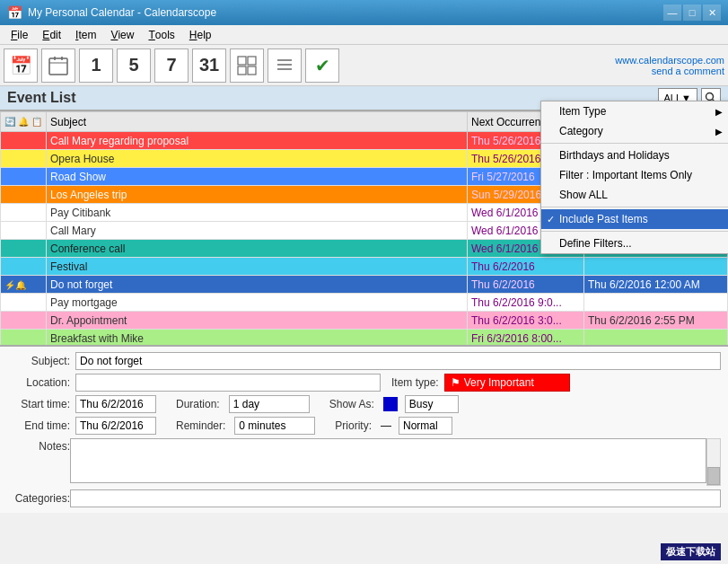 This screenshot has height=564, width=728. What do you see at coordinates (171, 66) in the screenshot?
I see `day7-button: 7` at bounding box center [171, 66].